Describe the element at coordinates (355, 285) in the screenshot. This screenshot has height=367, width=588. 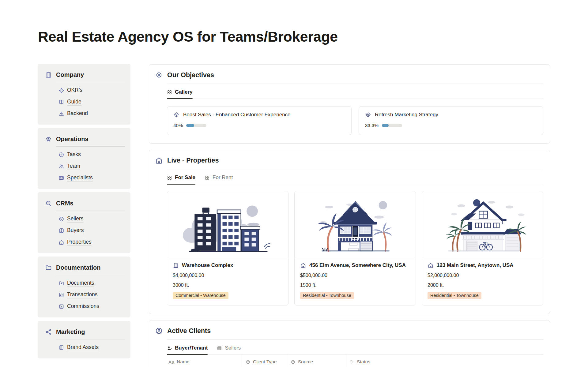
I see `property-size: 1500 ft.` at that location.